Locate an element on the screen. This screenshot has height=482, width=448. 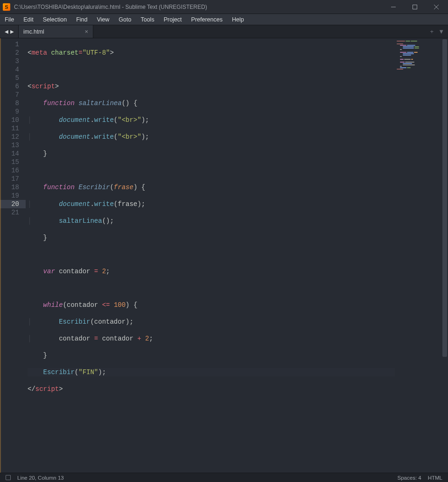
line-number: 12 is located at coordinates (9, 137).